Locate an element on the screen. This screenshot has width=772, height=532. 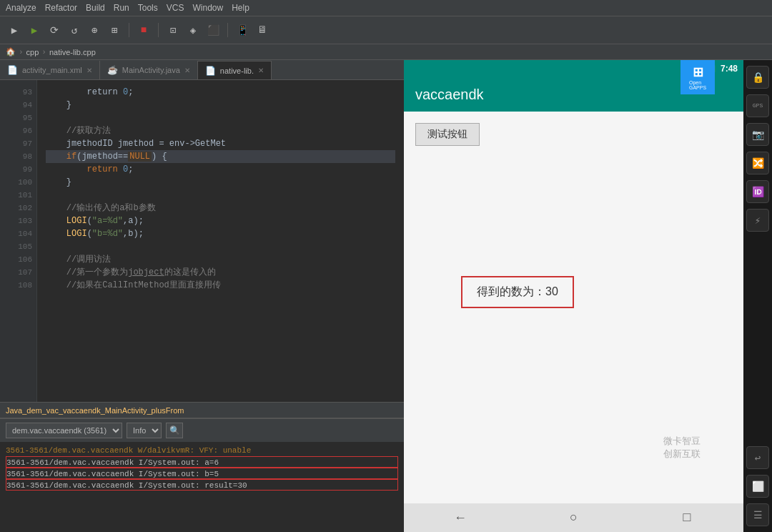
line-96: 96 is located at coordinates (23, 131).